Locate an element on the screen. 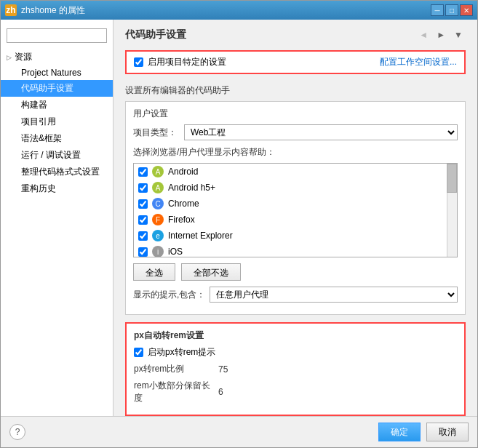 This screenshot has width=478, height=448. sidebar-item-run-debug: 运行 / 调试设置 is located at coordinates (57, 156).